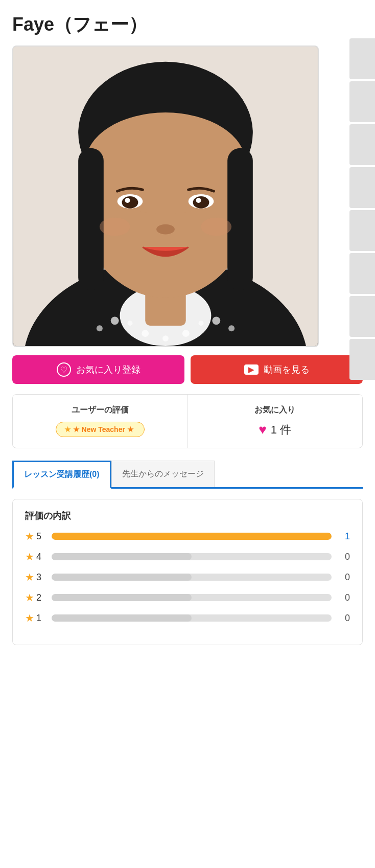  What do you see at coordinates (344, 598) in the screenshot?
I see `rating-count-2: 0` at bounding box center [344, 598].